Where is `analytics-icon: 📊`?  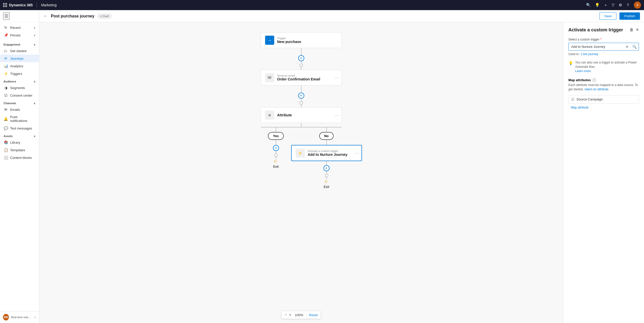
analytics-icon: 📊 is located at coordinates (6, 66).